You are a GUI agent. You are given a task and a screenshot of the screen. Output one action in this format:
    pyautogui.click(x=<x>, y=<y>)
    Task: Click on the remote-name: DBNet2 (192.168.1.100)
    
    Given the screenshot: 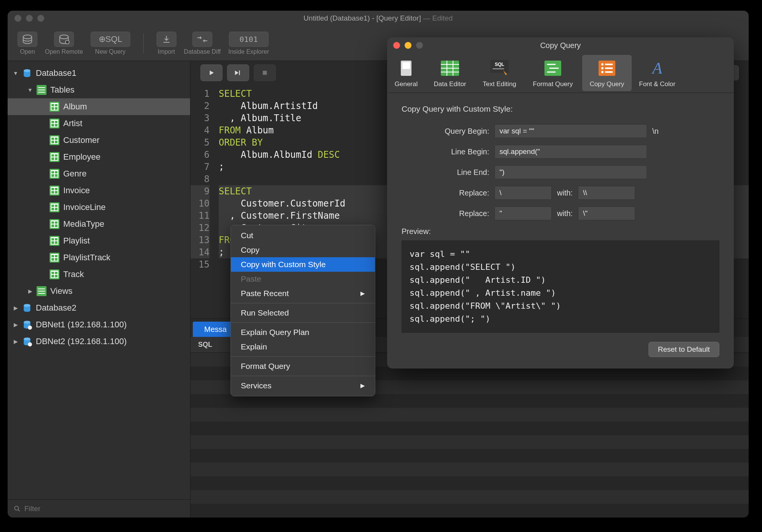 What is the action you would take?
    pyautogui.click(x=82, y=341)
    